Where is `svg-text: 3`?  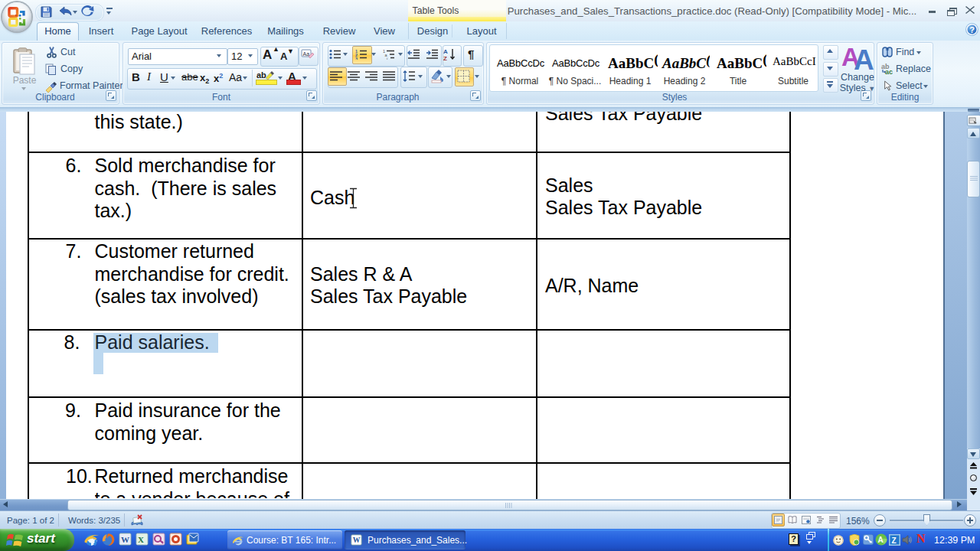
svg-text: 3 is located at coordinates (357, 58).